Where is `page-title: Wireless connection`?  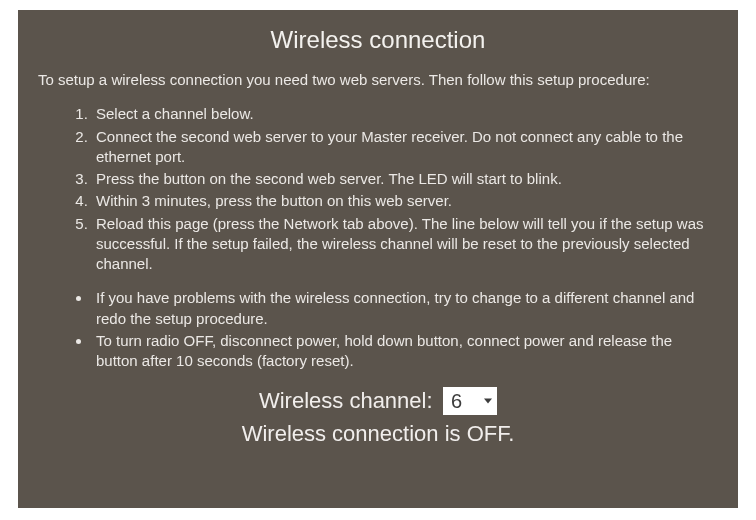 page-title: Wireless connection is located at coordinates (378, 40).